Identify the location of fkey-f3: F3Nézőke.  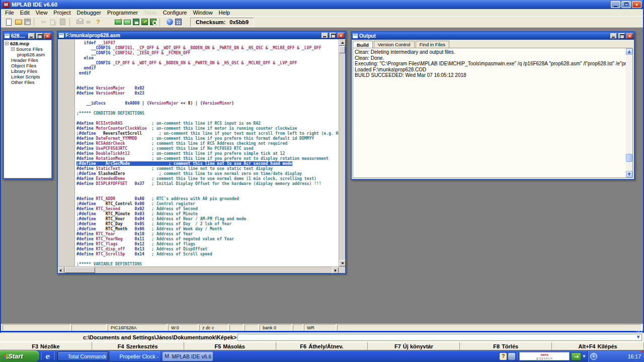
(46, 346).